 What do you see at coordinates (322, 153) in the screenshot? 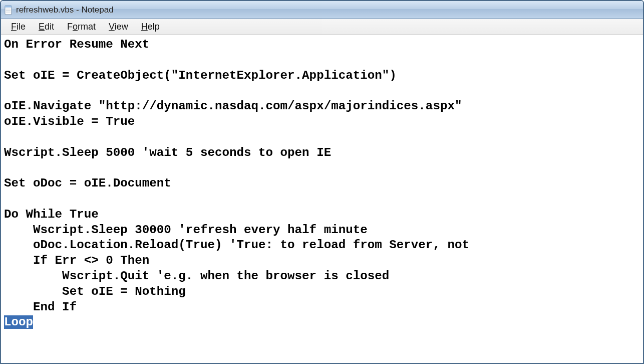
I see `code-line: Wscript.Sleep 5000 'wait 5 seconds to op…` at bounding box center [322, 153].